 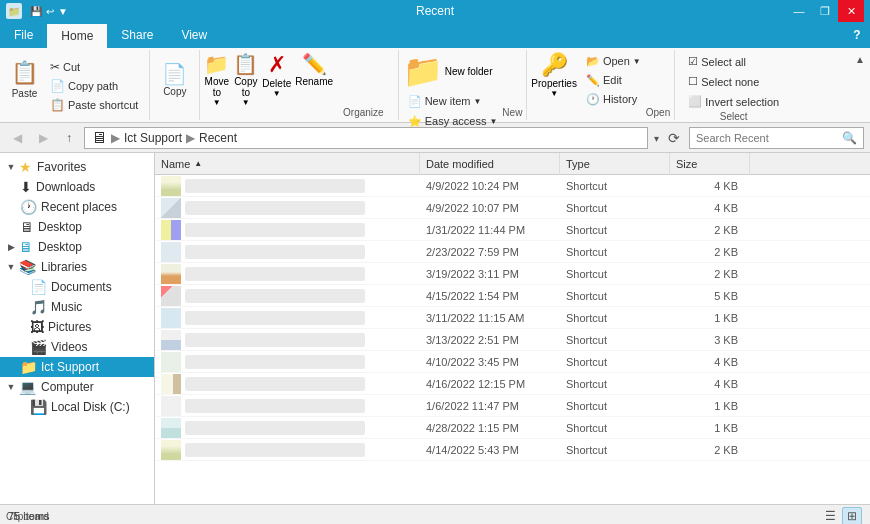 I want to click on copy-path-icon: 📄, so click(x=58, y=86).